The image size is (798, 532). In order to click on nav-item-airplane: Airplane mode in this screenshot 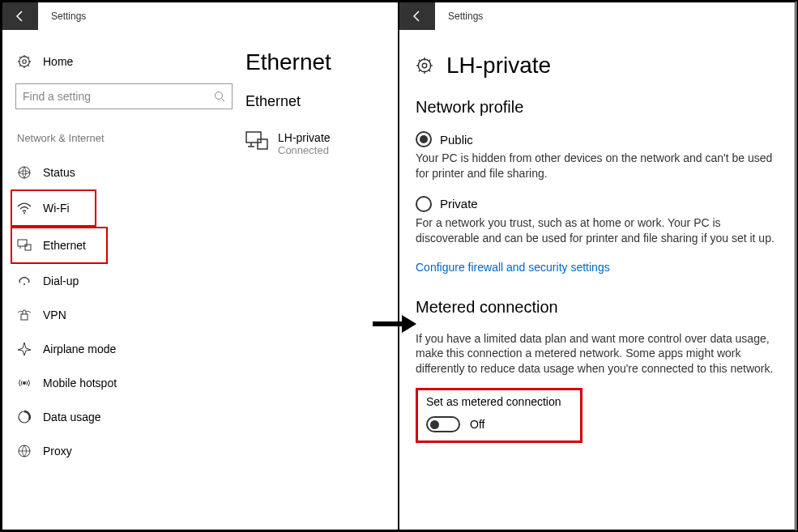, I will do `click(124, 349)`.